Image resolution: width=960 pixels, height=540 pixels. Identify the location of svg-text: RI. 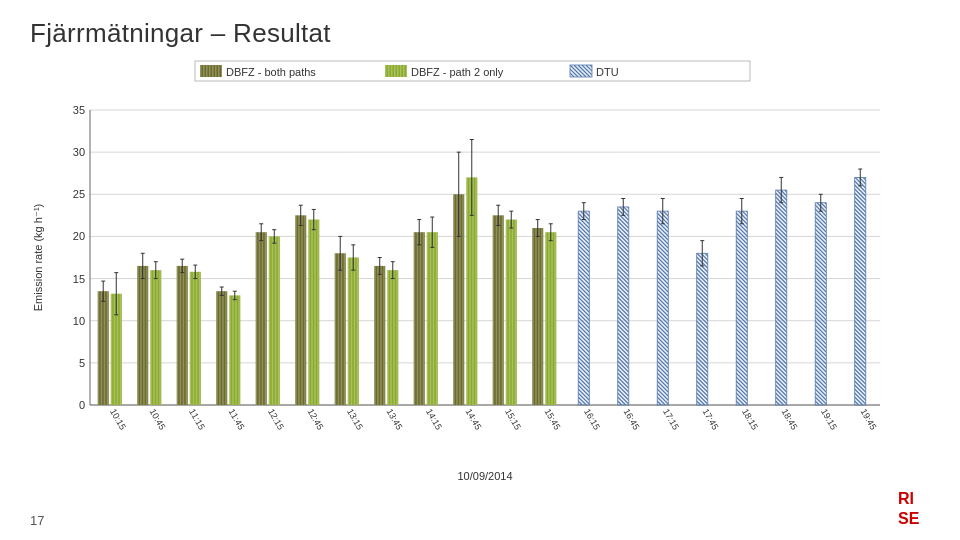
(906, 498).